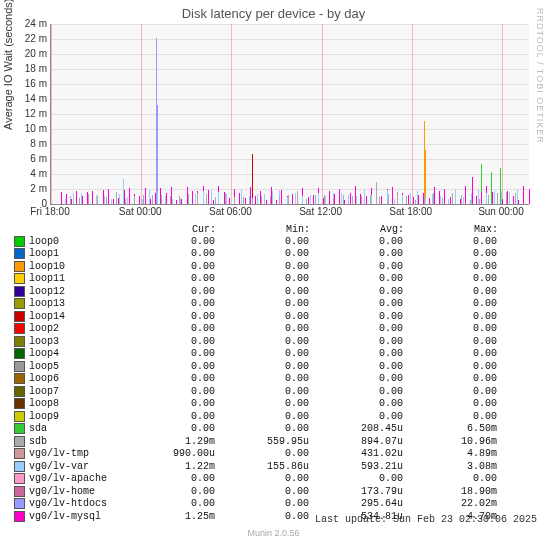 The image size is (547, 539). I want to click on device-name: vg0/lv-apache, so click(75, 478).